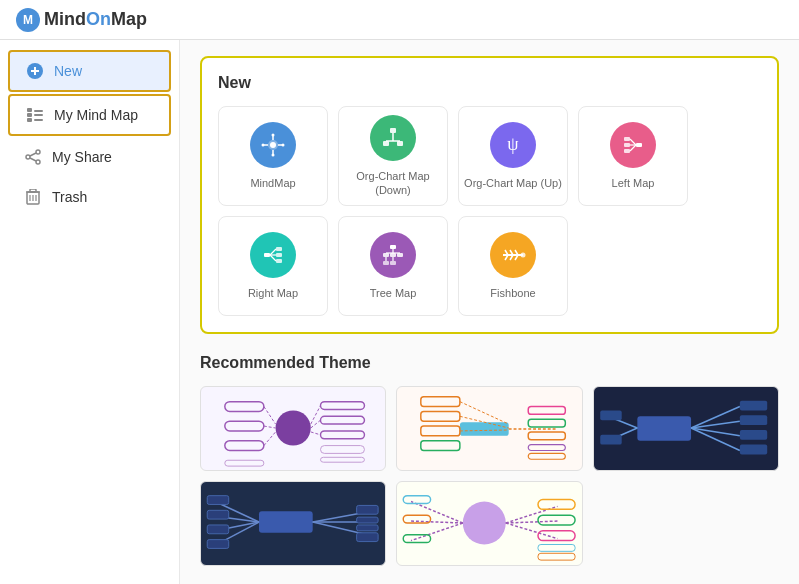 Image resolution: width=799 pixels, height=584 pixels. What do you see at coordinates (33, 197) in the screenshot?
I see `trash-icon` at bounding box center [33, 197].